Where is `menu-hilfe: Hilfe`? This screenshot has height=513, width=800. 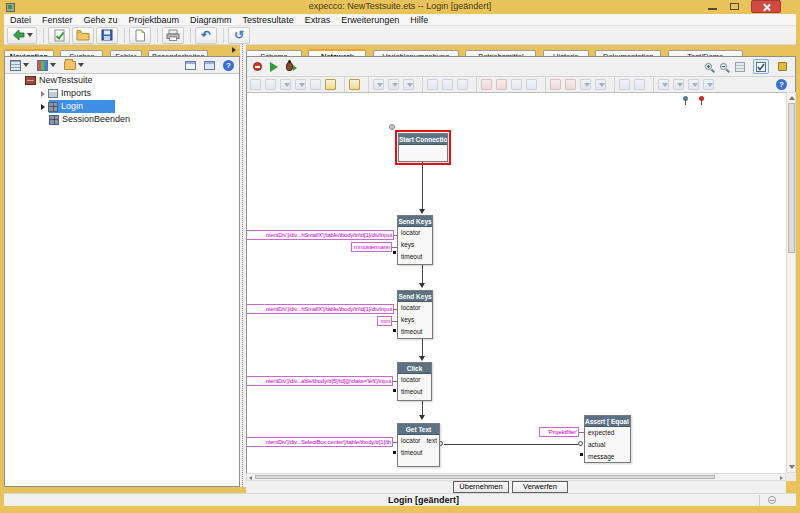 menu-hilfe: Hilfe is located at coordinates (419, 20).